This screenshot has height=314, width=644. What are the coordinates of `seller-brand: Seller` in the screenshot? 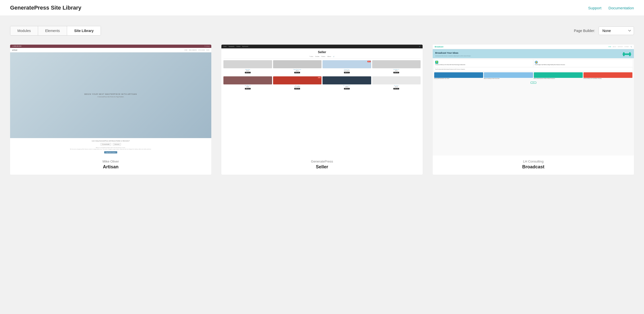 It's located at (322, 52).